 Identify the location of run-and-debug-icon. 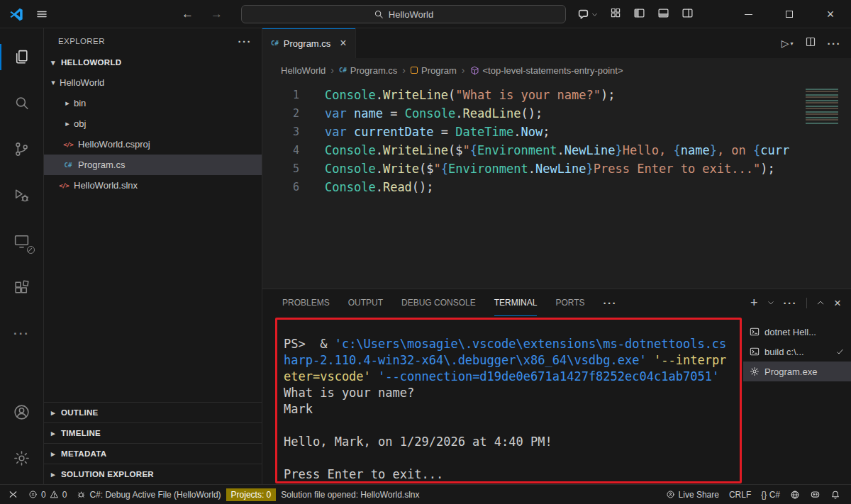
(22, 196).